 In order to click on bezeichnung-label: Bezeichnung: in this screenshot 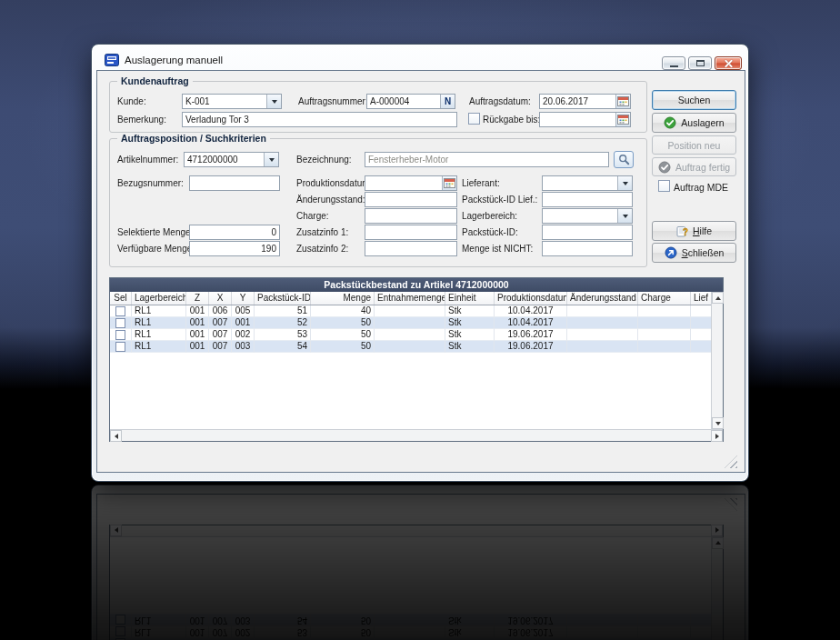, I will do `click(324, 160)`.